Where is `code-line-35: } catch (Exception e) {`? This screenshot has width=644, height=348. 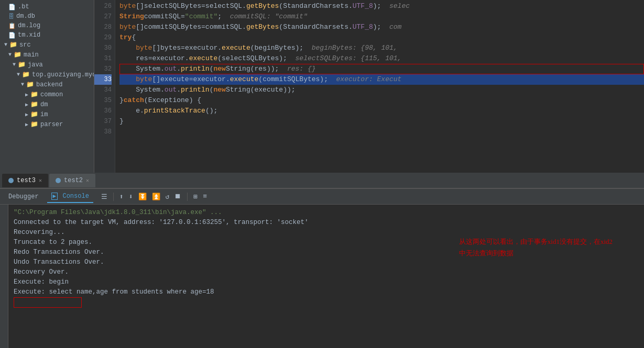 code-line-35: } catch (Exception e) { is located at coordinates (381, 100).